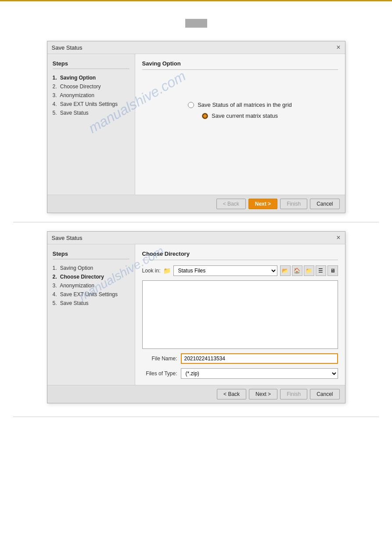 The height and width of the screenshot is (555, 392). I want to click on d2-step-1-saving-option: 1. Saving Option, so click(91, 268).